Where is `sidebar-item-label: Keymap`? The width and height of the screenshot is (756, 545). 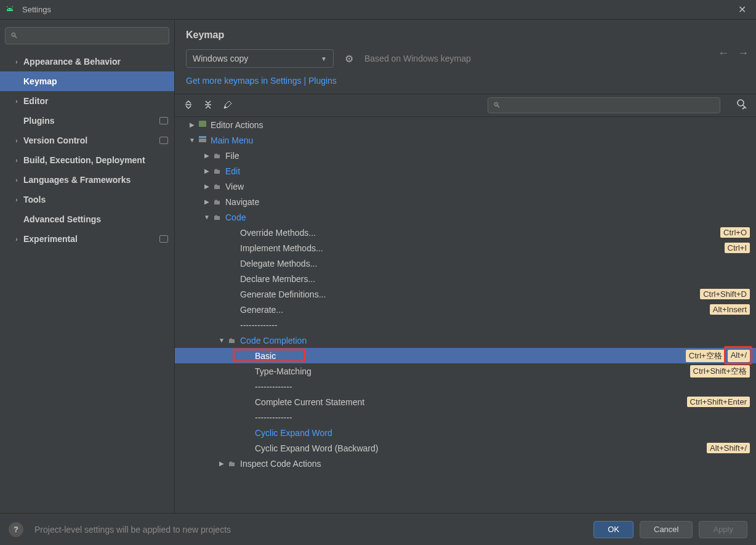 sidebar-item-label: Keymap is located at coordinates (96, 81).